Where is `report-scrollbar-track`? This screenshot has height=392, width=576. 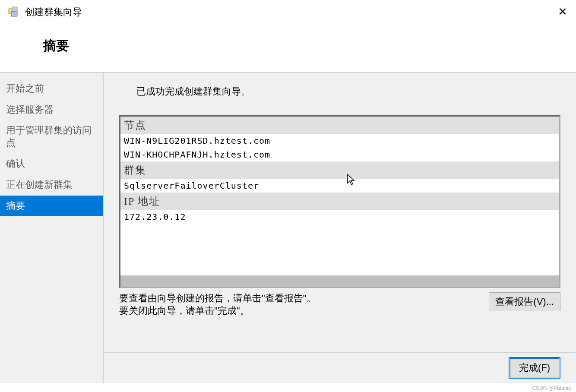 report-scrollbar-track is located at coordinates (340, 281).